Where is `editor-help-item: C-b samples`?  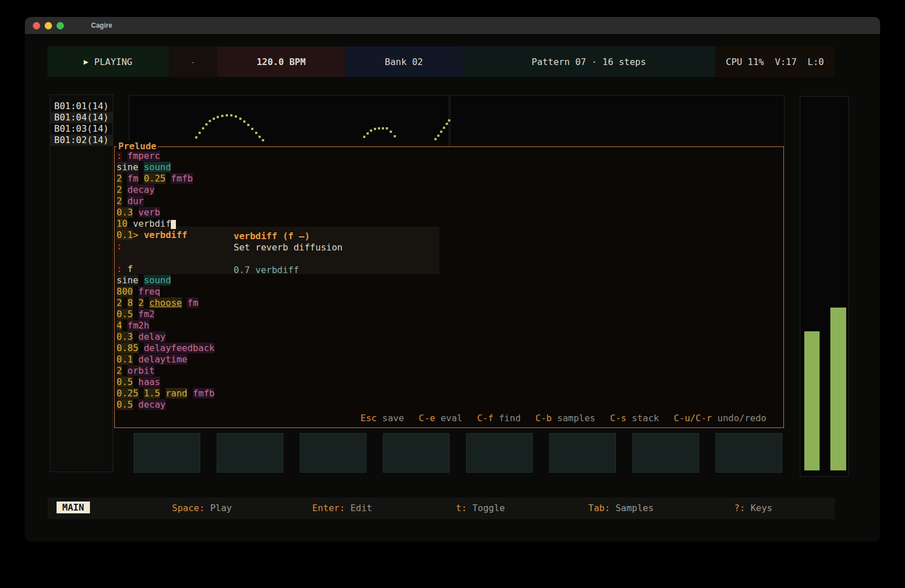
editor-help-item: C-b samples is located at coordinates (566, 418).